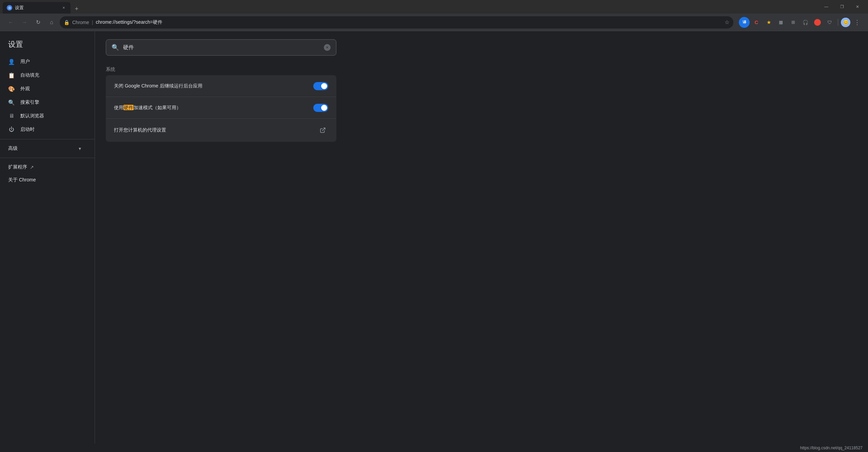 This screenshot has width=868, height=452. What do you see at coordinates (409, 22) in the screenshot?
I see `address-url: chrome://settings/?search=硬件` at bounding box center [409, 22].